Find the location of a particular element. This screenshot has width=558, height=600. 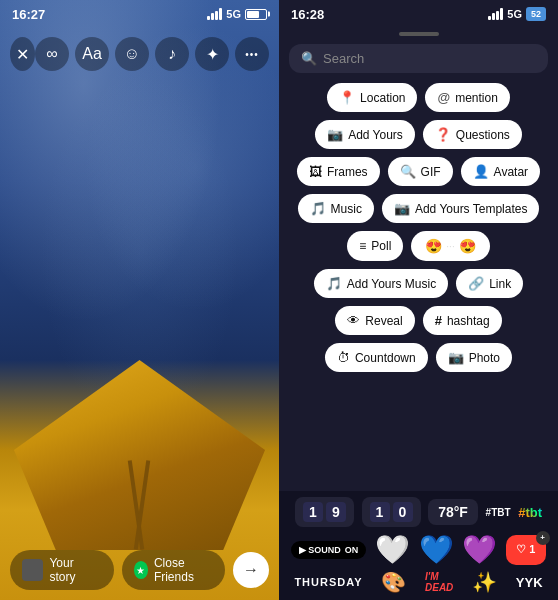

reveal-sticker: 👁 Reveal is located at coordinates (374, 320).